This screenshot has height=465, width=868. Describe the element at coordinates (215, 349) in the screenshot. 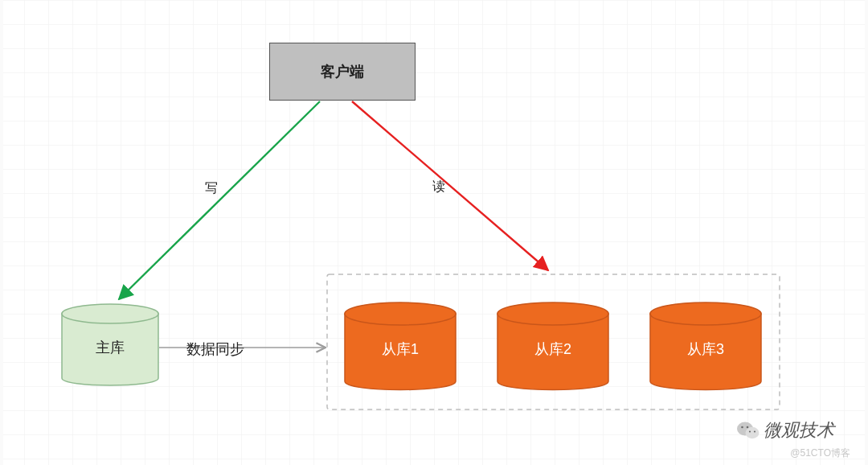

I see `edge-sync-label: 数据同步` at that location.